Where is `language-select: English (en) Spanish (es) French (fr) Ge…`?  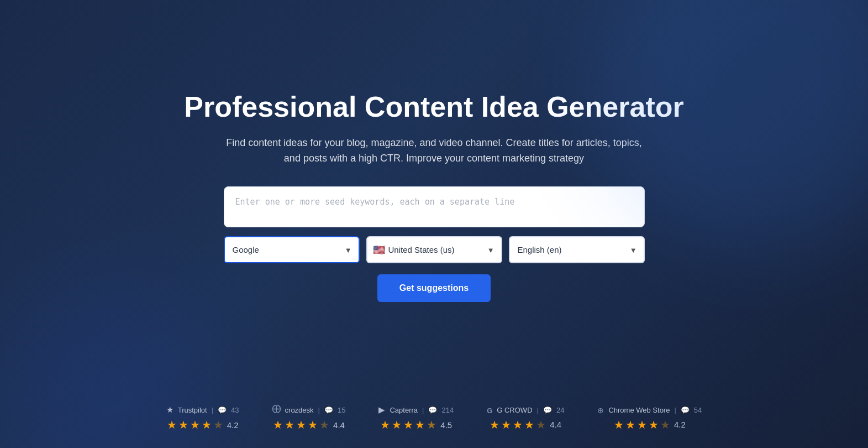 language-select: English (en) Spanish (es) French (fr) Ge… is located at coordinates (577, 250).